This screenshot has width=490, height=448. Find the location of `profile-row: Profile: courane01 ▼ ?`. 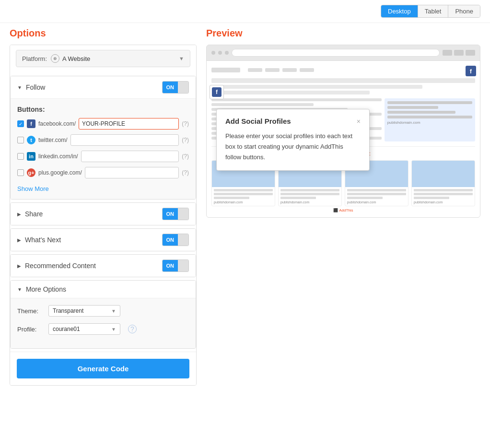

profile-row: Profile: courane01 ▼ ? is located at coordinates (103, 329).